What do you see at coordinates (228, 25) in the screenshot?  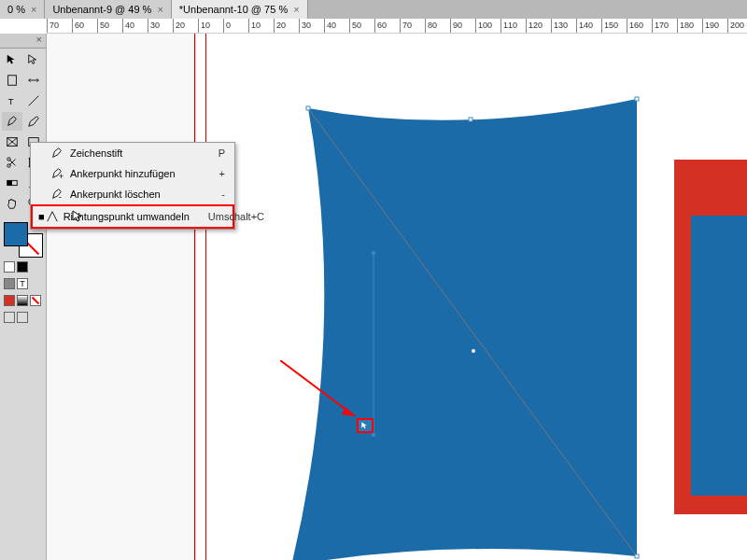 I see `ruler-tick: 0` at bounding box center [228, 25].